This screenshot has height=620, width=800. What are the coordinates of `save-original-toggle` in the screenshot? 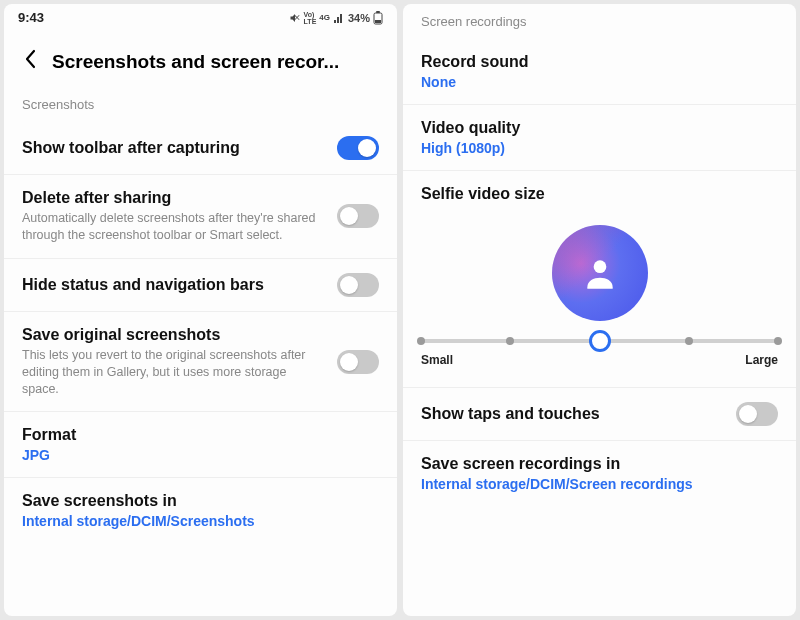 It's located at (358, 362).